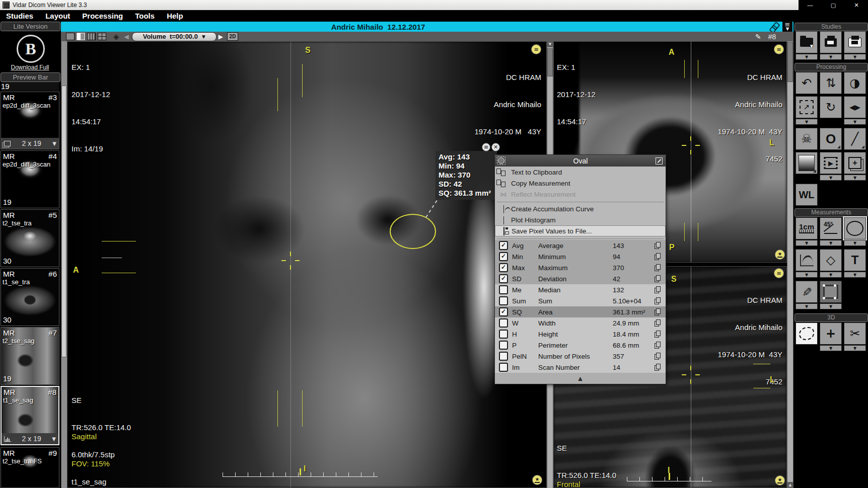  I want to click on stat-row-sum: Sum Sum 5.10e+04, so click(580, 301).